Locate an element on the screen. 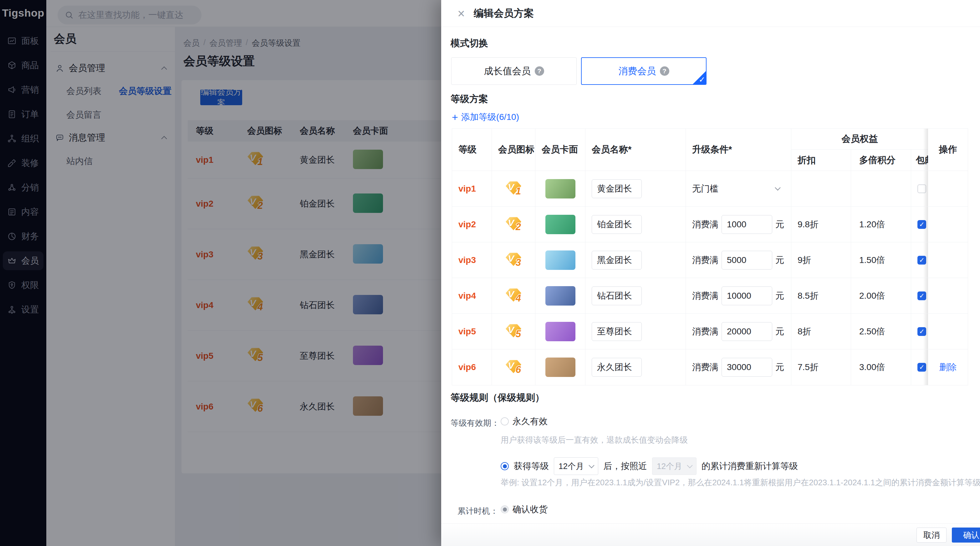  member-badge-icon: V1 is located at coordinates (514, 189).